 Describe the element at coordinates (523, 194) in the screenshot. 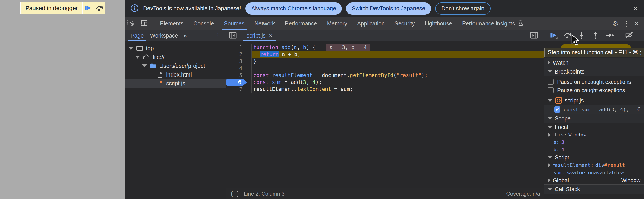

I see `coverage-status: Coverage: n/a` at that location.